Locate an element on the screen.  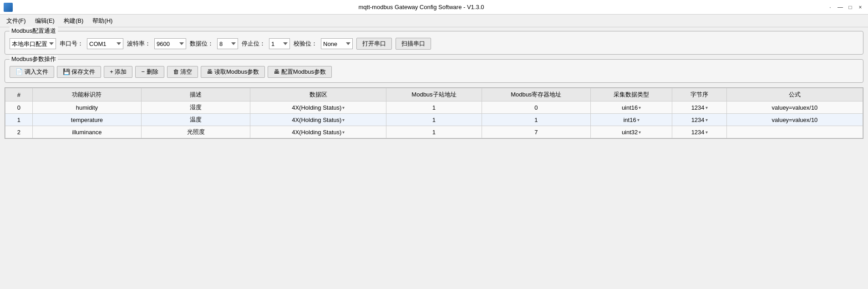
load-file-button: 📄 调入文件 is located at coordinates (32, 72).